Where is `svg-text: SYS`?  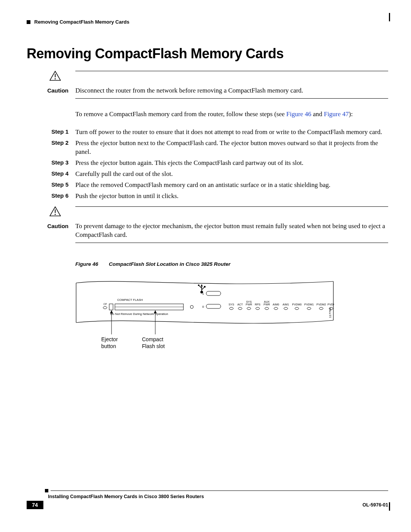
svg-text: SYS is located at coordinates (231, 305).